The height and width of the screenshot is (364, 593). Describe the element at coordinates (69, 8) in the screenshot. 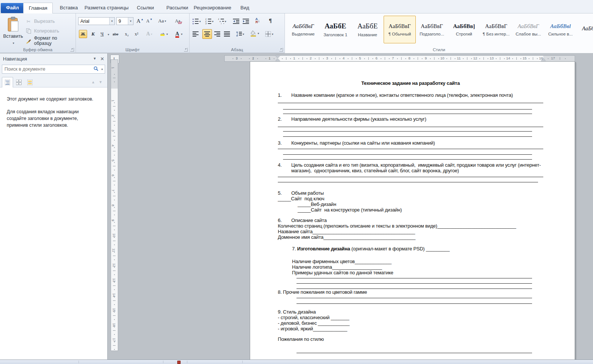

I see `ribbon-tab-вставка: Вставка` at that location.